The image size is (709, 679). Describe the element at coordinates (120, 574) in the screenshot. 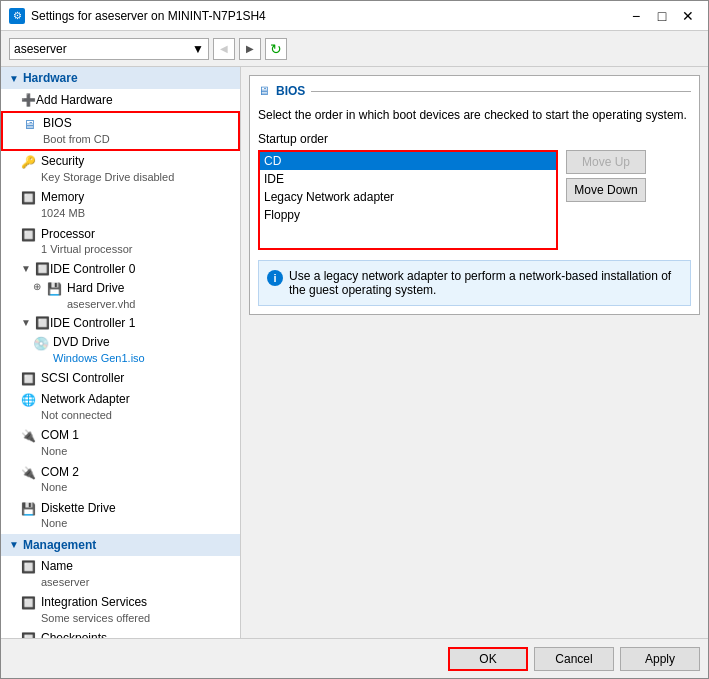

I see `name-item: 🔲 Name aseserver` at that location.